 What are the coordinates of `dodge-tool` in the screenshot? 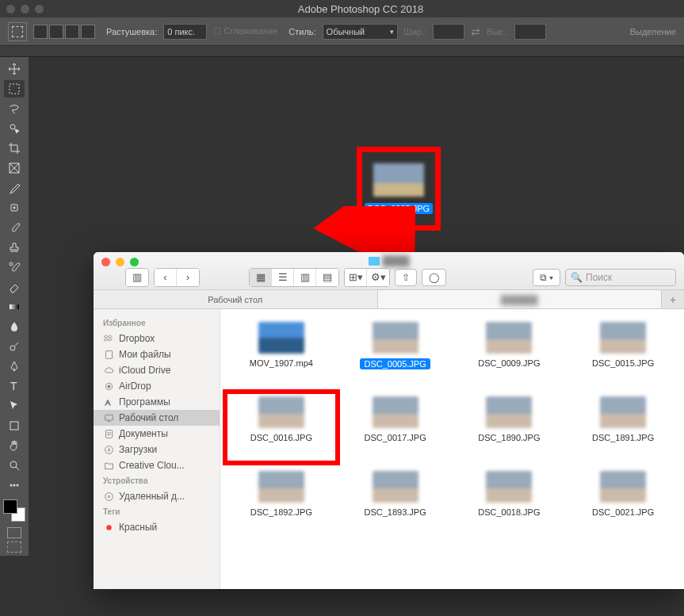 It's located at (14, 346).